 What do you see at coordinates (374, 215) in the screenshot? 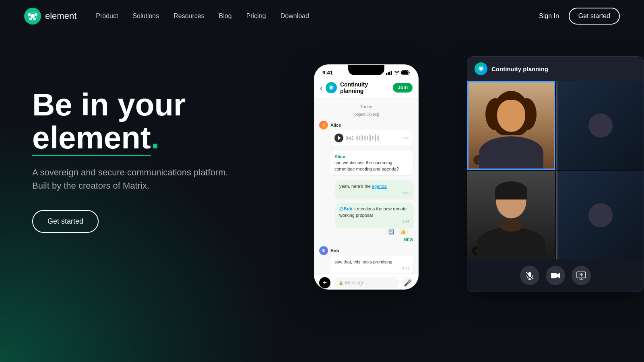
I see `mention-bubble: @Bob it mentions the new remote working …` at bounding box center [374, 215].